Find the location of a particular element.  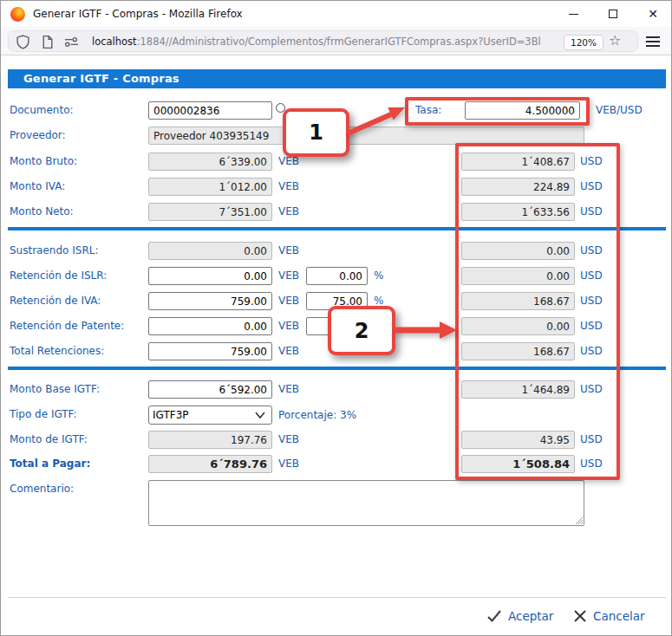

aceptar-label: Aceptar is located at coordinates (531, 616).